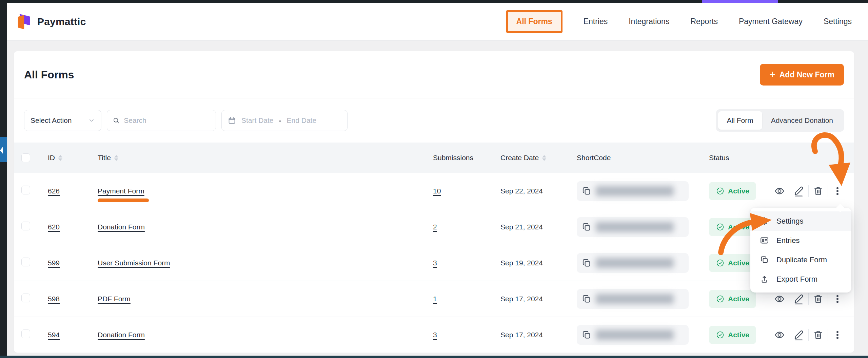 The height and width of the screenshot is (358, 868). Describe the element at coordinates (54, 263) in the screenshot. I see `form-id-link: 599` at that location.